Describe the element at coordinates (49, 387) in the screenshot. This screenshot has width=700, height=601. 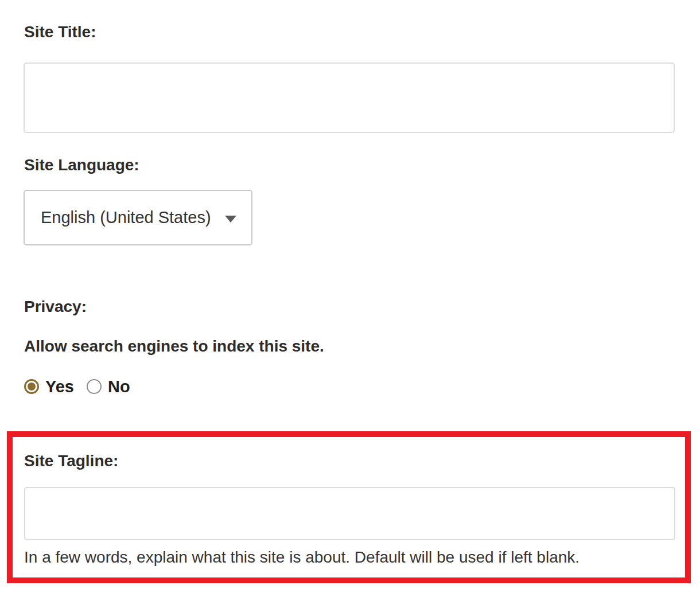
I see `privacy-radio-option-yes: Yes` at that location.